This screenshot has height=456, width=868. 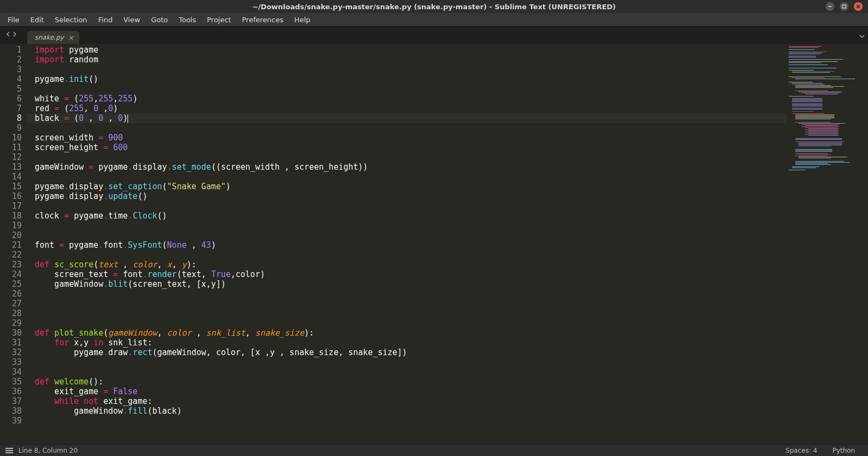 I want to click on line-number-gutter: 1234567891011121314151617181920212223242…, so click(x=14, y=244).